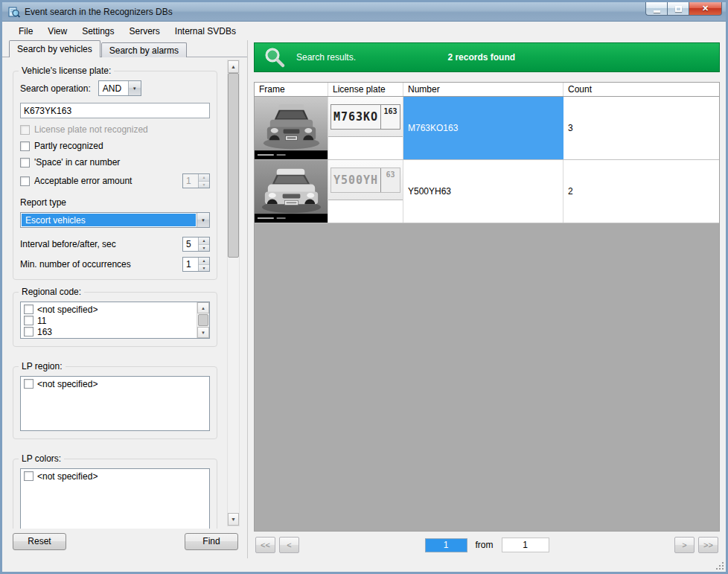  I want to click on plate-thumbnail: Y500YH 63, so click(366, 191).